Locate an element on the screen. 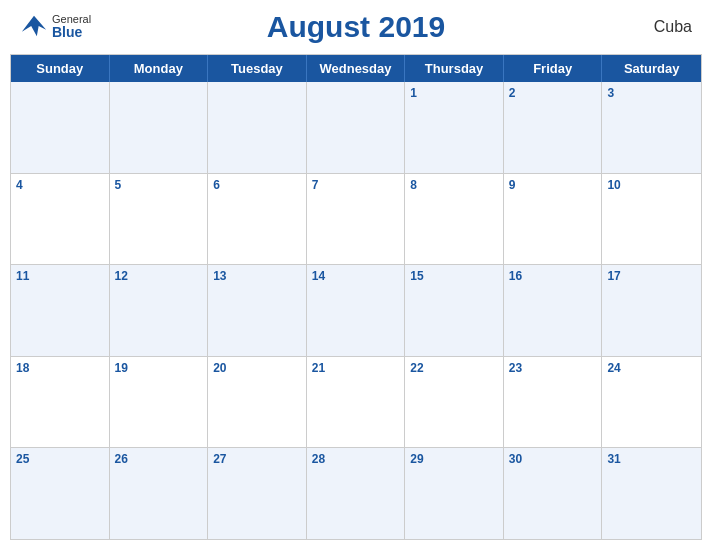 This screenshot has height=550, width=712. day-number: 21 is located at coordinates (318, 368).